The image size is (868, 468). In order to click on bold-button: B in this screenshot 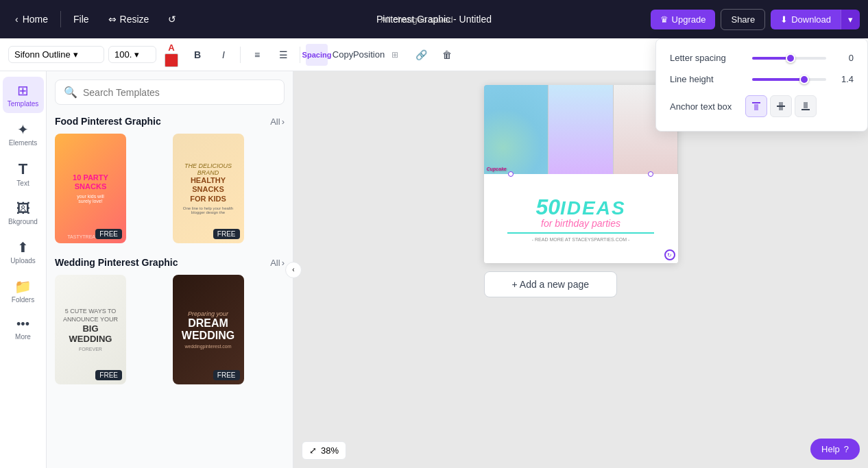, I will do `click(197, 55)`.